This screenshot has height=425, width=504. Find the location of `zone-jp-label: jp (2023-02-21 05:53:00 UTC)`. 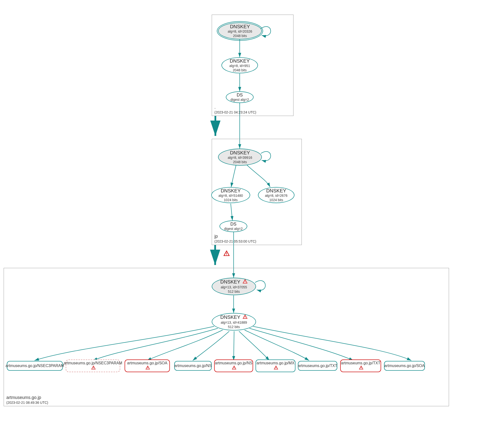

zone-jp-label: jp (2023-02-21 05:53:00 UTC) is located at coordinates (235, 239).